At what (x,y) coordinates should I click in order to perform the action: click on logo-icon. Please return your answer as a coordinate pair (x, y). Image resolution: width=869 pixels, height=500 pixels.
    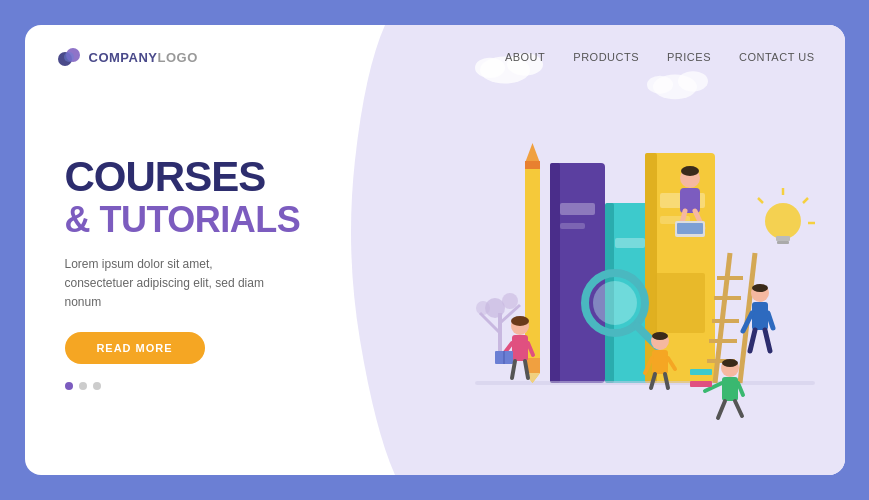
    Looking at the image, I should click on (69, 57).